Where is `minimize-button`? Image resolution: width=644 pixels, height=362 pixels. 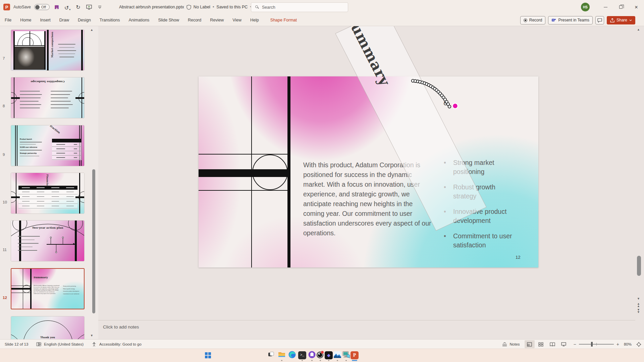 minimize-button is located at coordinates (605, 7).